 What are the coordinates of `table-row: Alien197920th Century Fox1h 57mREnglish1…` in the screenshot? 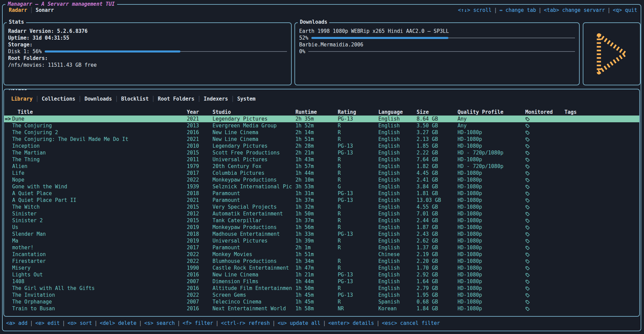 It's located at (321, 166).